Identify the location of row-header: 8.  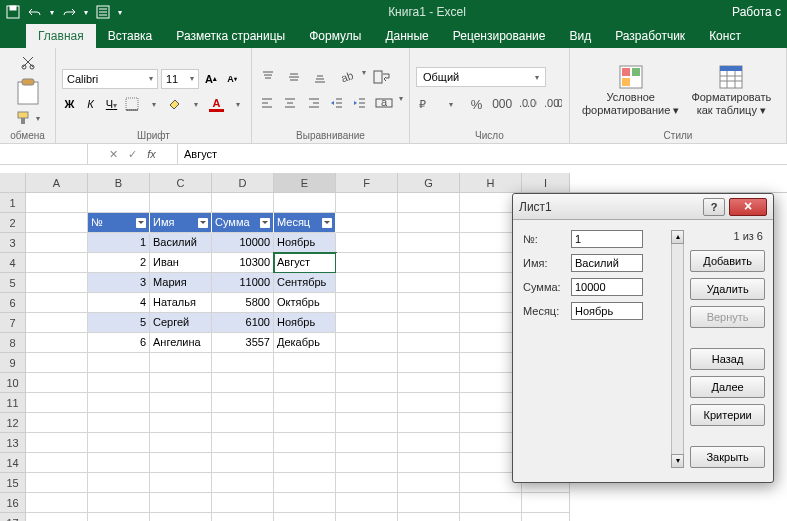
(13, 343).